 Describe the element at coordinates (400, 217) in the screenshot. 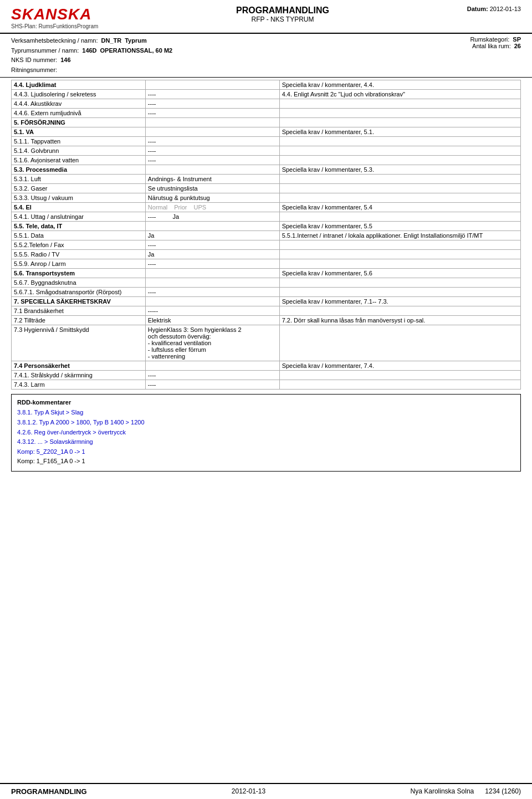

I see `row-spec-5.4.1` at that location.